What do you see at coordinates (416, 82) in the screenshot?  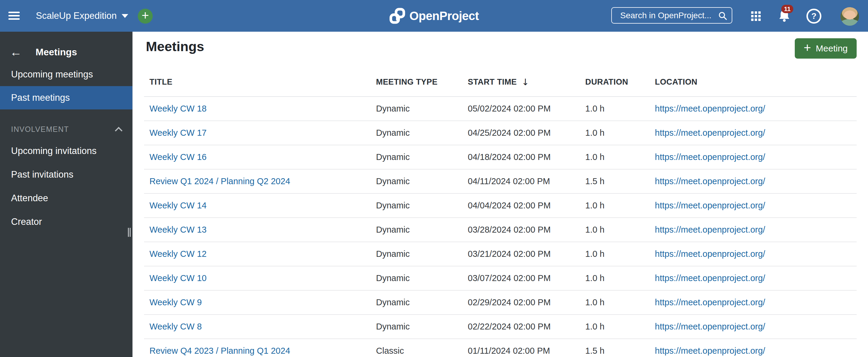 I see `column-header-meeting-type: MEETING TYPE` at bounding box center [416, 82].